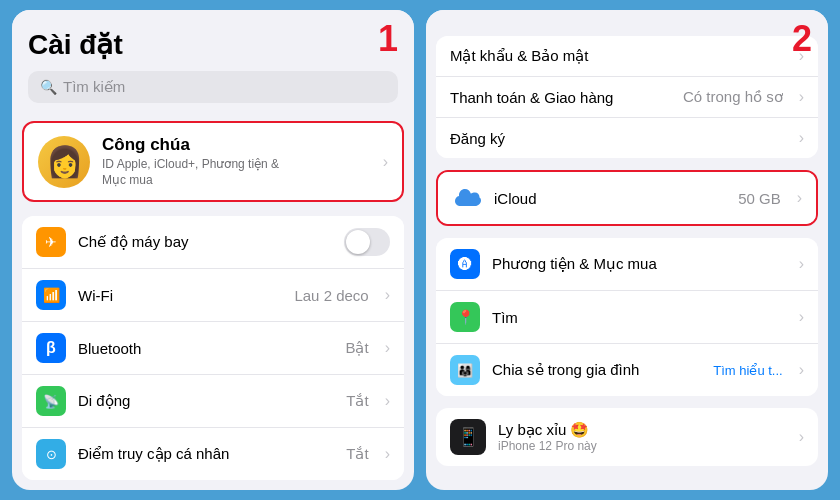 The width and height of the screenshot is (840, 500). Describe the element at coordinates (358, 242) in the screenshot. I see `toggle-knob` at that location.